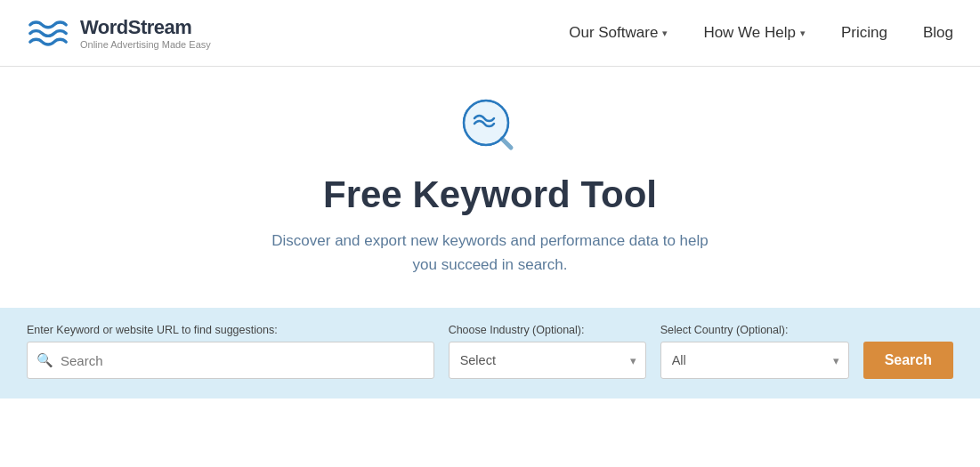 The height and width of the screenshot is (467, 980). Describe the element at coordinates (755, 351) in the screenshot. I see `country-field-group: Select Country (Optional): All ▾` at that location.